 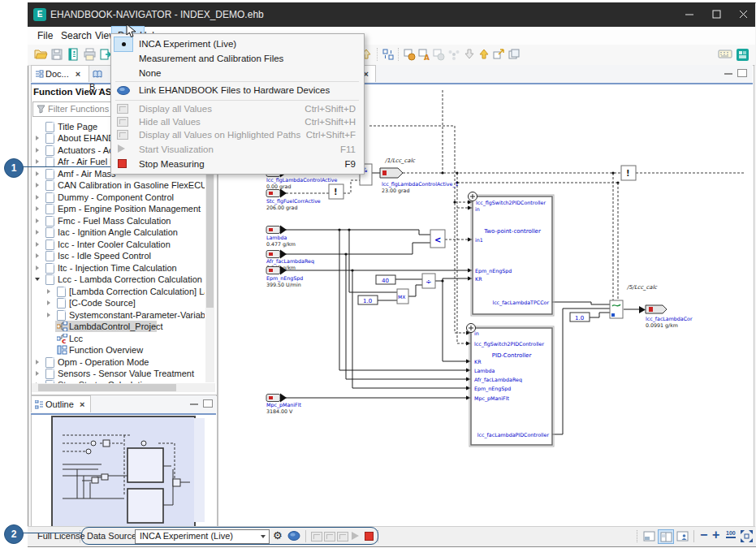 I want to click on const-1-0-a: 1.0, so click(x=368, y=300).